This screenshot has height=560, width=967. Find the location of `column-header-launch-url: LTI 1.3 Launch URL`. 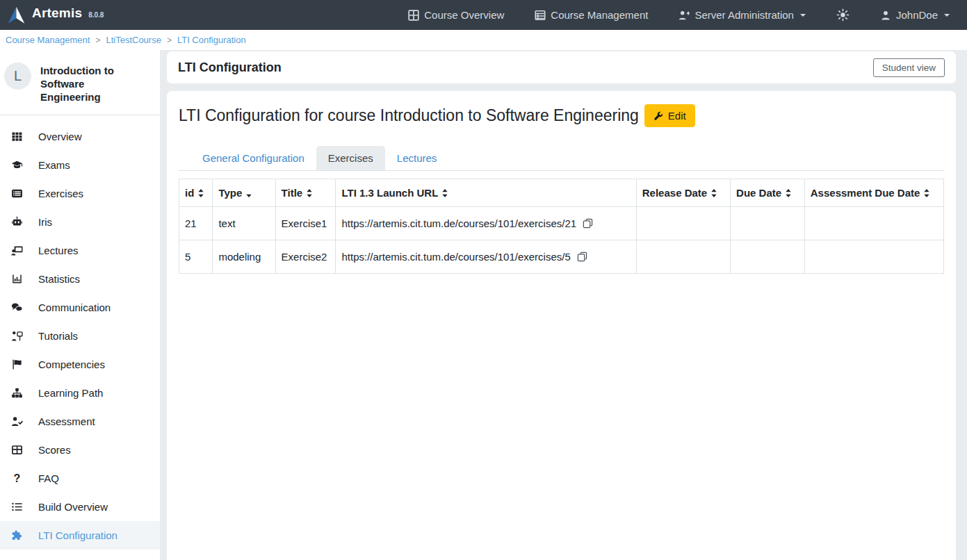

column-header-launch-url: LTI 1.3 Launch URL is located at coordinates (486, 193).